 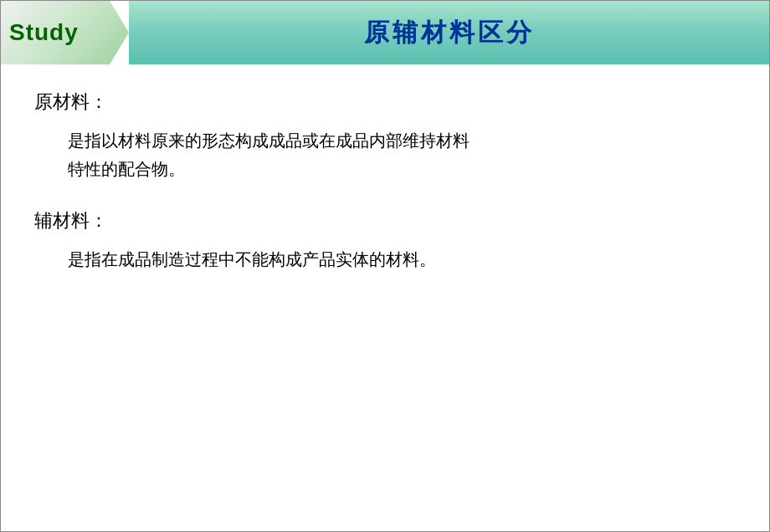 What do you see at coordinates (65, 33) in the screenshot?
I see `study-banner: Study` at bounding box center [65, 33].